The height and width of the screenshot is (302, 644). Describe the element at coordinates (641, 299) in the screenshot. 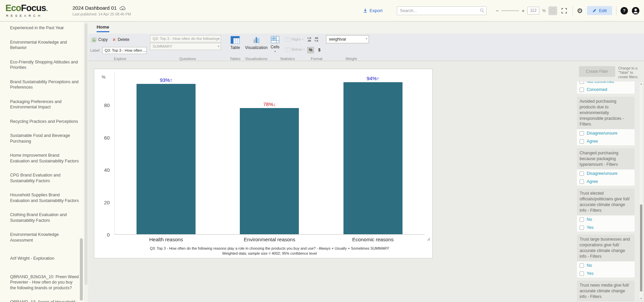

I see `scroll-down-icon: ▼` at that location.